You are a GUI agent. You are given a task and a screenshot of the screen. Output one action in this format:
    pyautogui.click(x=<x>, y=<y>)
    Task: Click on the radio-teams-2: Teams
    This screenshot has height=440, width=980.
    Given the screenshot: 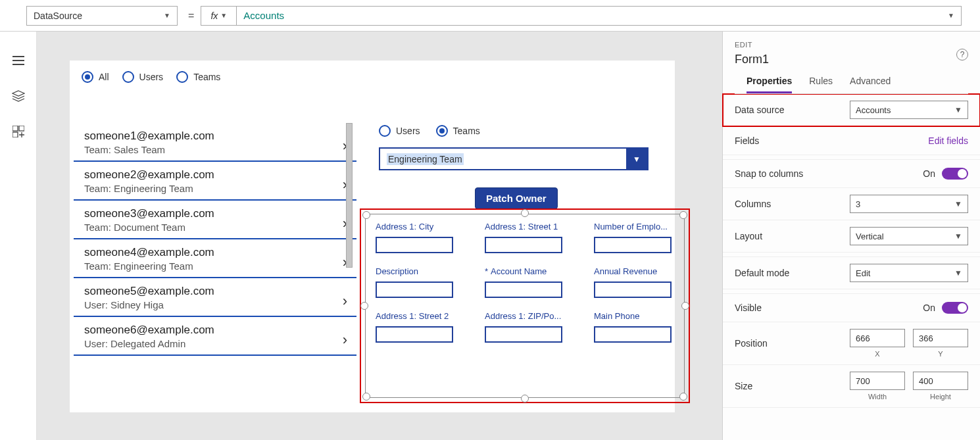 What is the action you would take?
    pyautogui.click(x=458, y=131)
    